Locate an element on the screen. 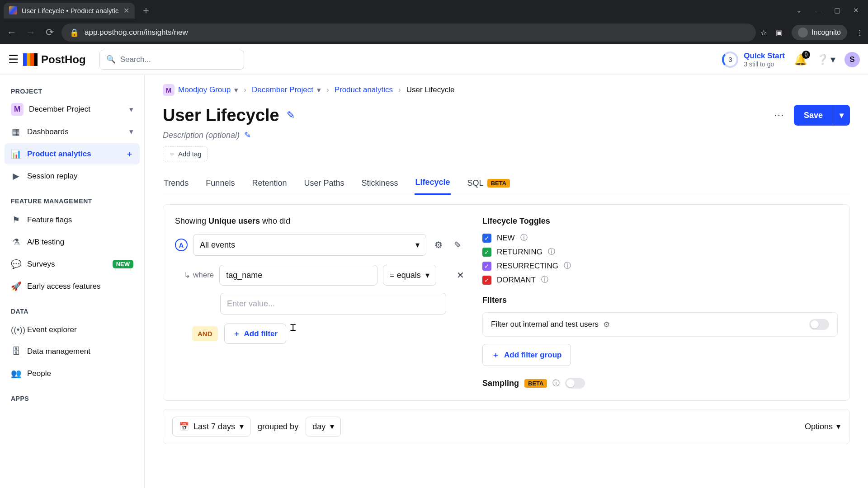 This screenshot has width=868, height=488. tab-user-paths: User Paths is located at coordinates (324, 183).